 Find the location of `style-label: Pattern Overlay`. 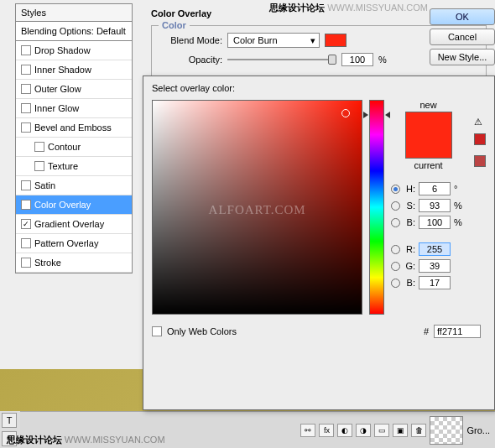

style-label: Pattern Overlay is located at coordinates (66, 243).